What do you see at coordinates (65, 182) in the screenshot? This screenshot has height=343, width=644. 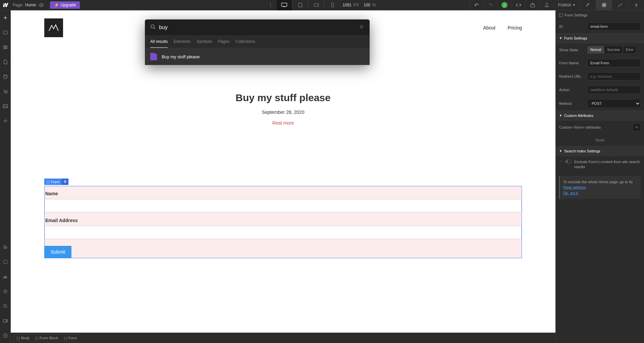 I see `element-settings-icon: ⚙` at bounding box center [65, 182].